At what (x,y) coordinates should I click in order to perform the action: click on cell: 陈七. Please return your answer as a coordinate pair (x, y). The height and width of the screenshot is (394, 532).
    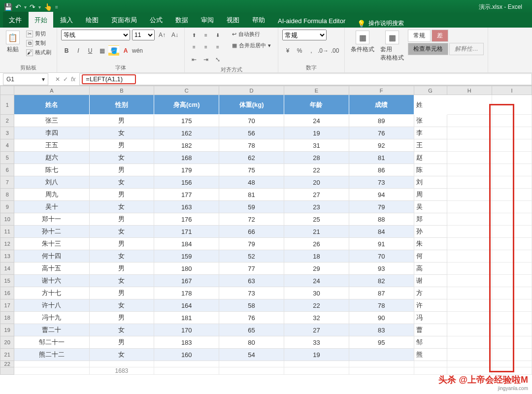
    Looking at the image, I should click on (52, 170).